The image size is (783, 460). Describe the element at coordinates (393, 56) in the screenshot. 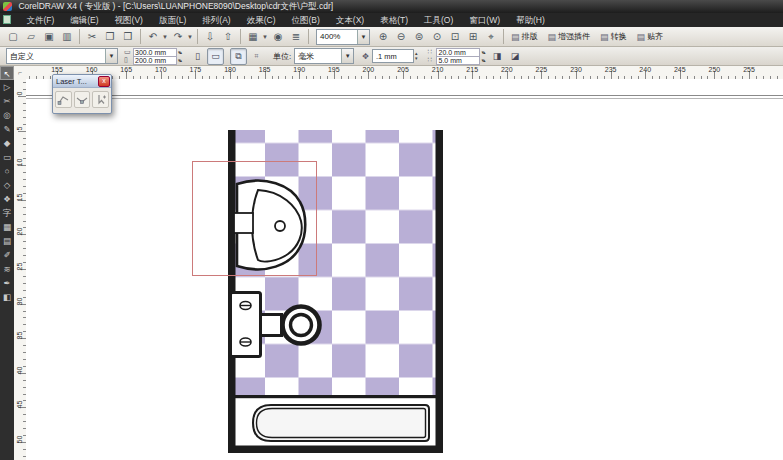

I see `nudge-offset-field: .1 mm` at that location.